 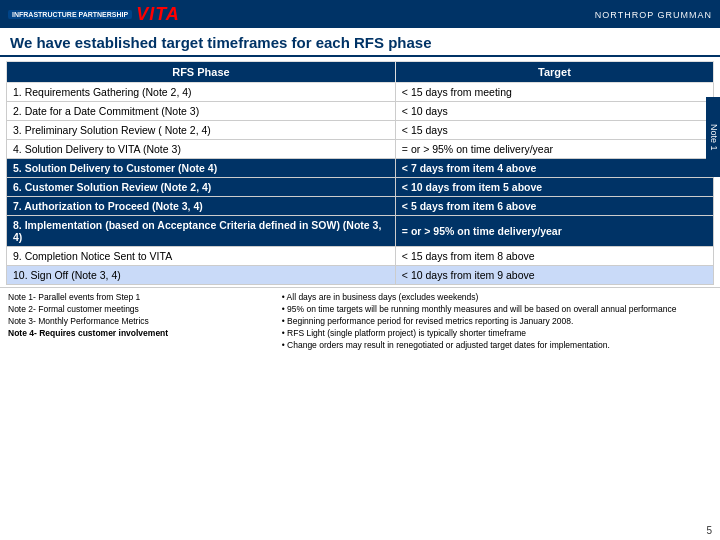 I want to click on target-cell: < 15 days, so click(x=554, y=130).